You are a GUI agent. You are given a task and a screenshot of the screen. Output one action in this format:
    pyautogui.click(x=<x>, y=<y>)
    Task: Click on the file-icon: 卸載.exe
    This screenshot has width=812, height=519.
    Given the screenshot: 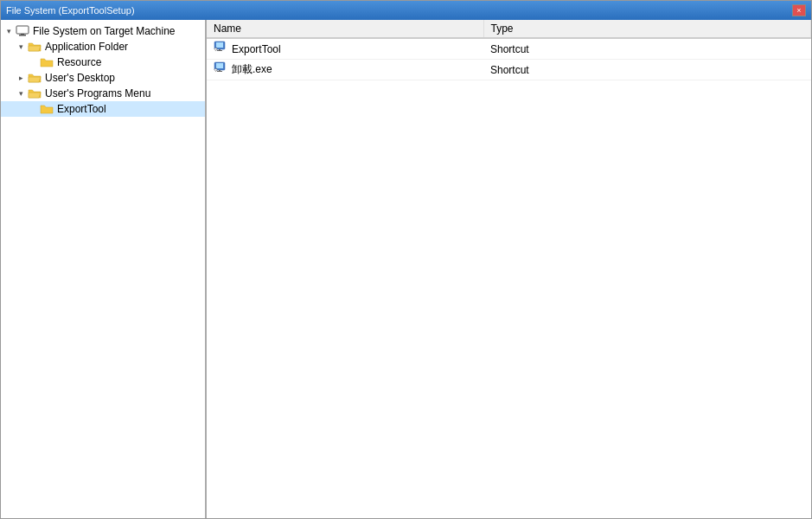 What is the action you would take?
    pyautogui.click(x=243, y=69)
    